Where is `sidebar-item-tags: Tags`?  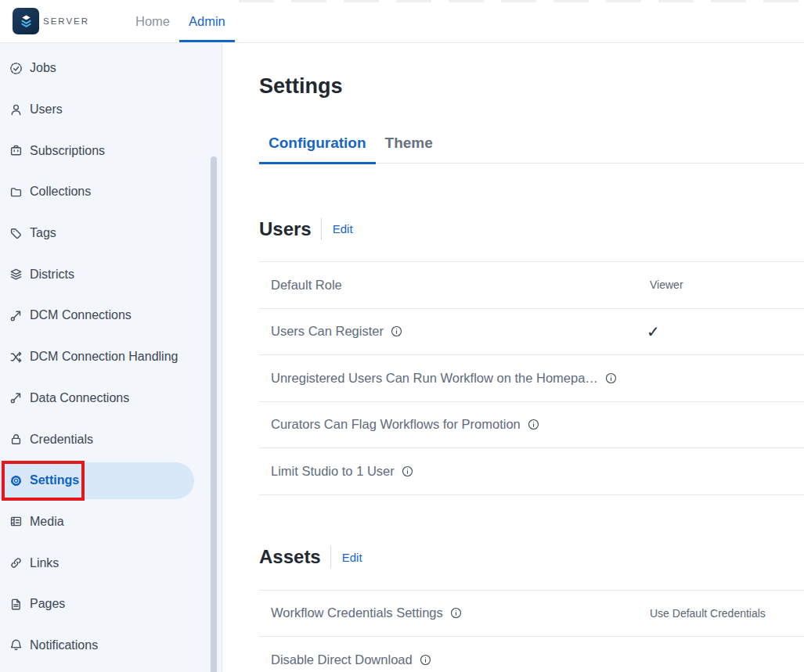 sidebar-item-tags: Tags is located at coordinates (111, 233).